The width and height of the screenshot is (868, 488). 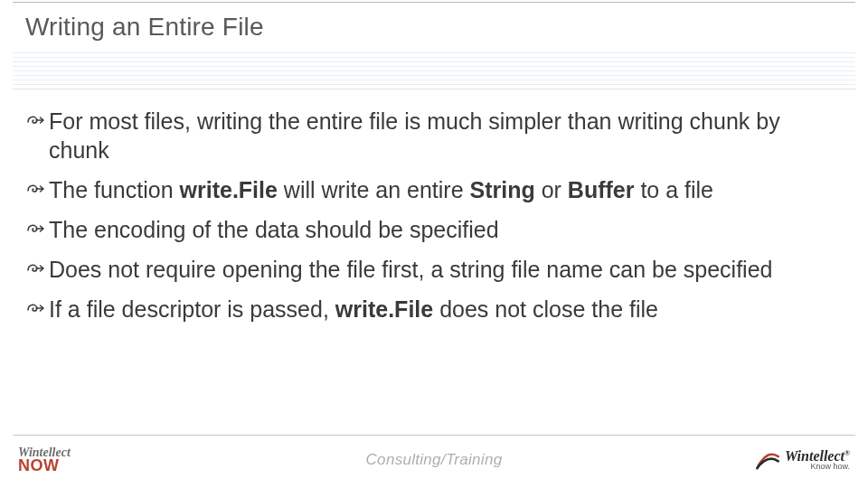 I want to click on logo-wintellect-now: Wintellect NOW, so click(x=44, y=461).